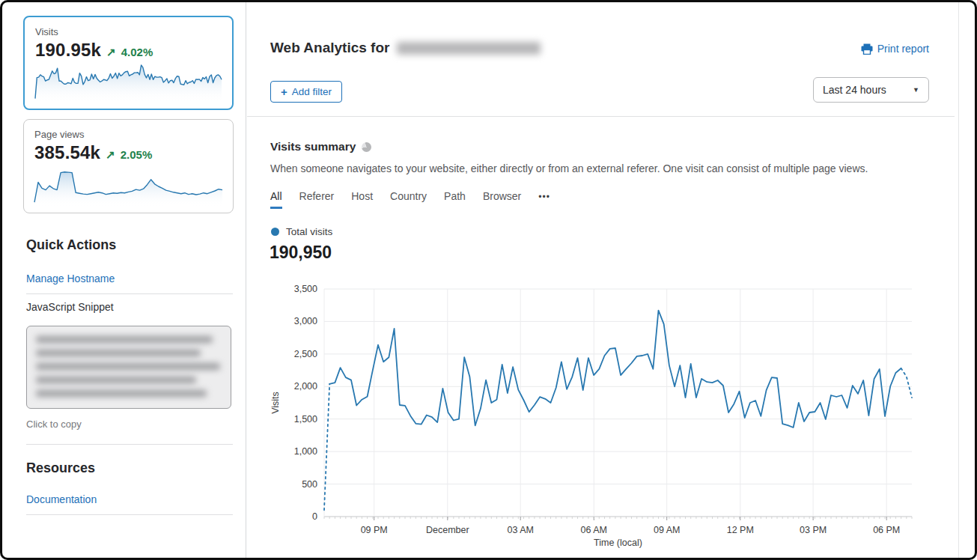 The image size is (977, 560). Describe the element at coordinates (305, 386) in the screenshot. I see `svg-text: 2,000` at that location.